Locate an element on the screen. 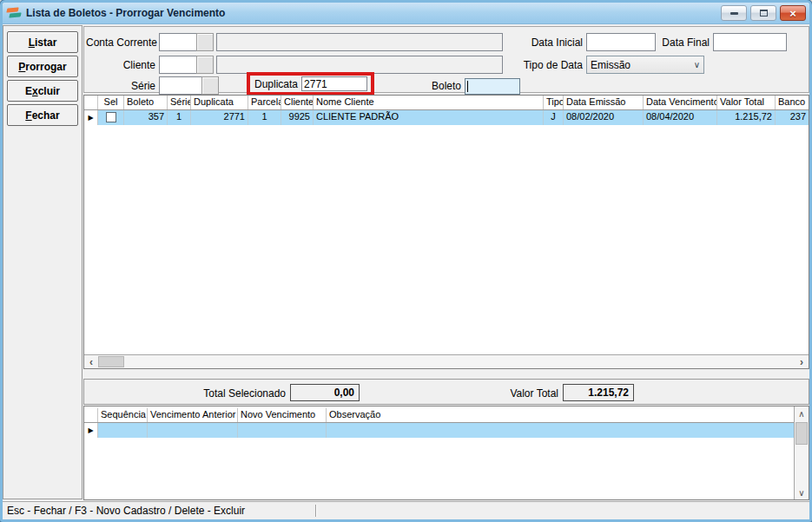 This screenshot has width=812, height=522. prorrogar-button: Prorrogar is located at coordinates (43, 66).